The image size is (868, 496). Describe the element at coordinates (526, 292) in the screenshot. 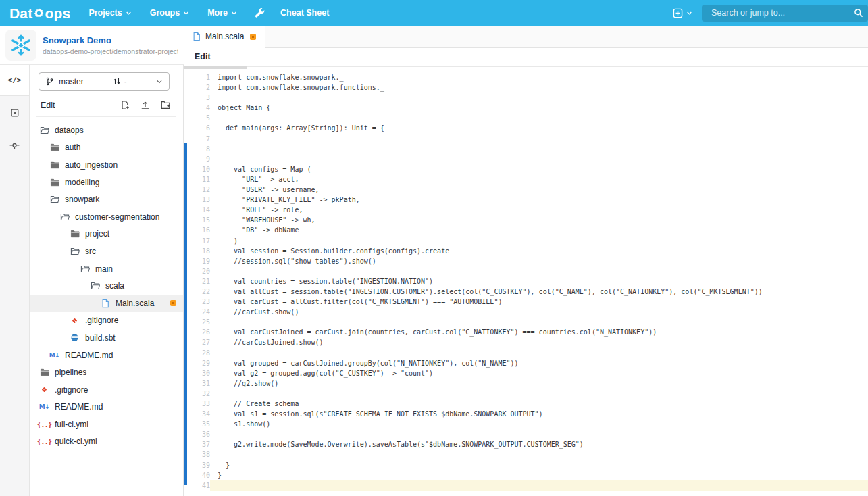

I see `code-line-22: 22 val allCust = session.table("INGESTIO…` at that location.